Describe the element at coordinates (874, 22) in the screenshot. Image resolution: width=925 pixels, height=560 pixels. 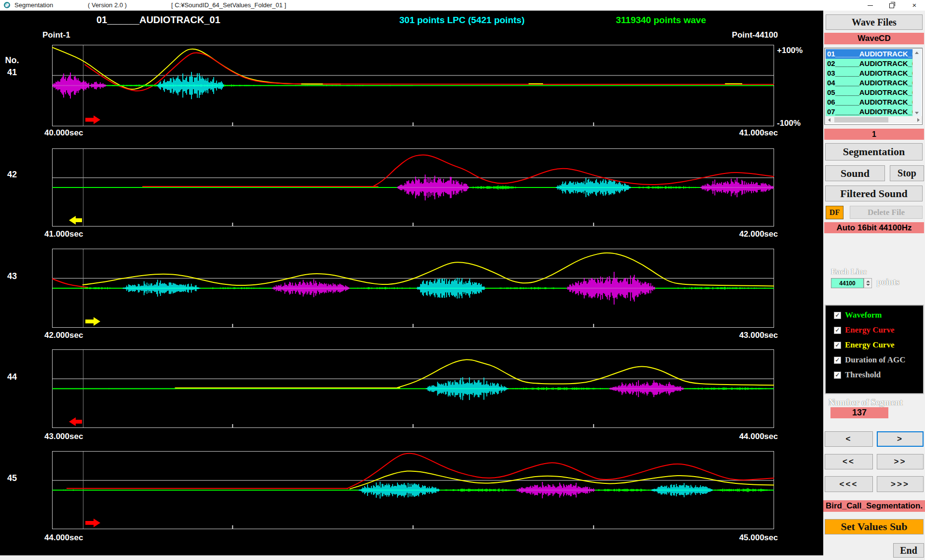
I see `wave-files-button: Wave Files` at that location.